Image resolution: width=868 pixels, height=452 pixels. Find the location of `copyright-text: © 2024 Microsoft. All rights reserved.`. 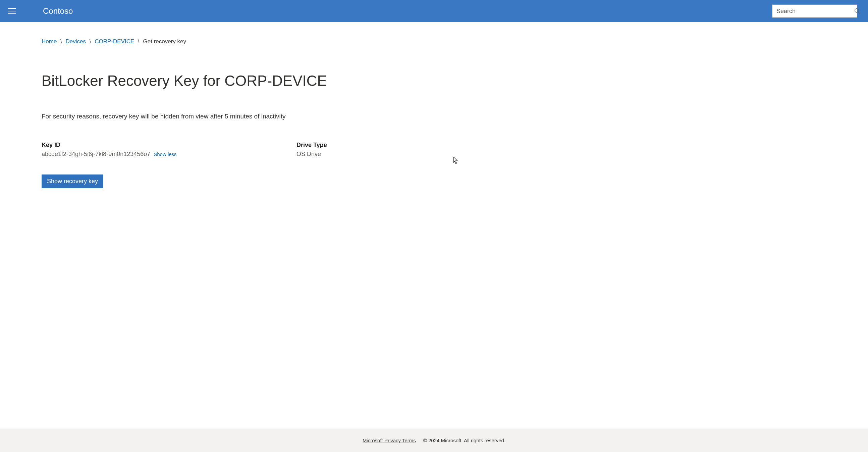

copyright-text: © 2024 Microsoft. All rights reserved. is located at coordinates (464, 440).